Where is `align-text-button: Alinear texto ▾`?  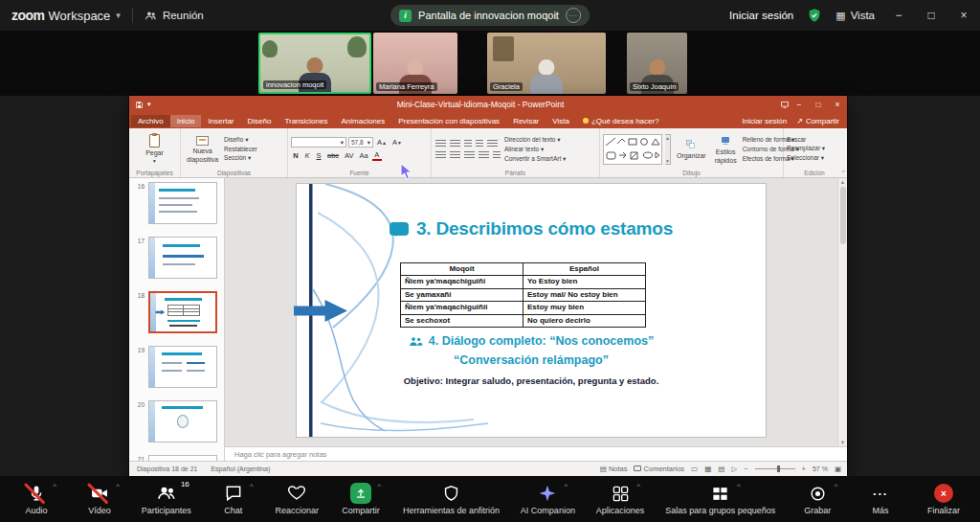 align-text-button: Alinear texto ▾ is located at coordinates (535, 149).